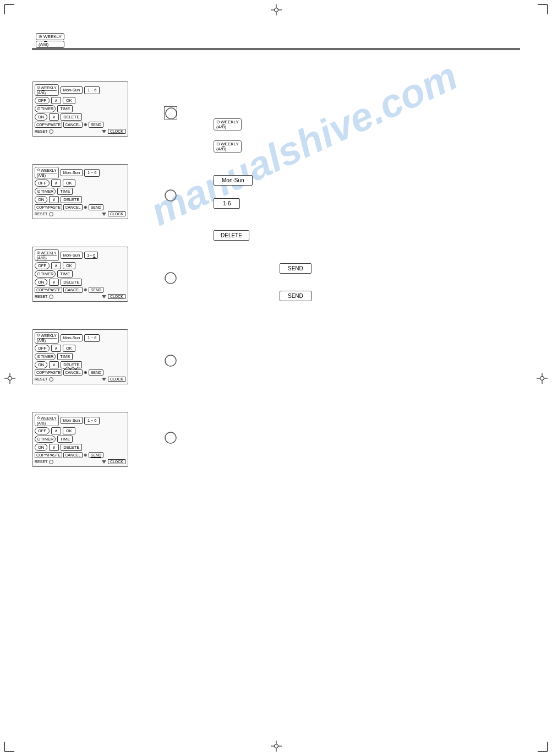 The width and height of the screenshot is (552, 756). I want to click on top-bar, so click(276, 49).